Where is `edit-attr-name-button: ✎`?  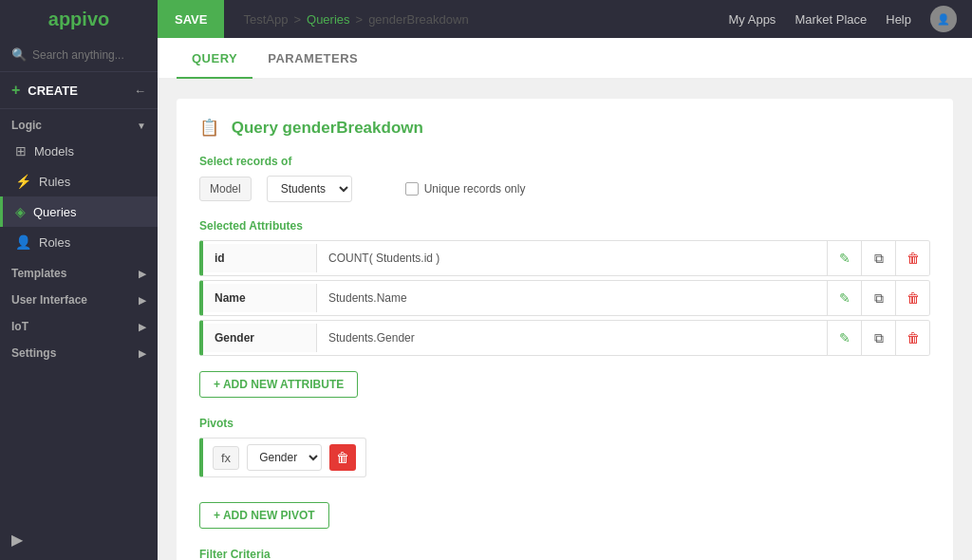 edit-attr-name-button: ✎ is located at coordinates (844, 298).